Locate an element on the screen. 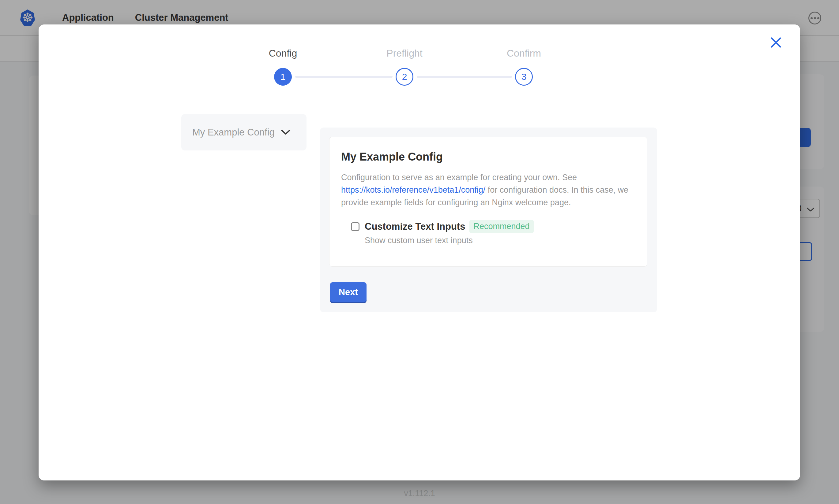 The image size is (839, 504). customize-text-inputs-help: Show custom user text inputs is located at coordinates (500, 240).